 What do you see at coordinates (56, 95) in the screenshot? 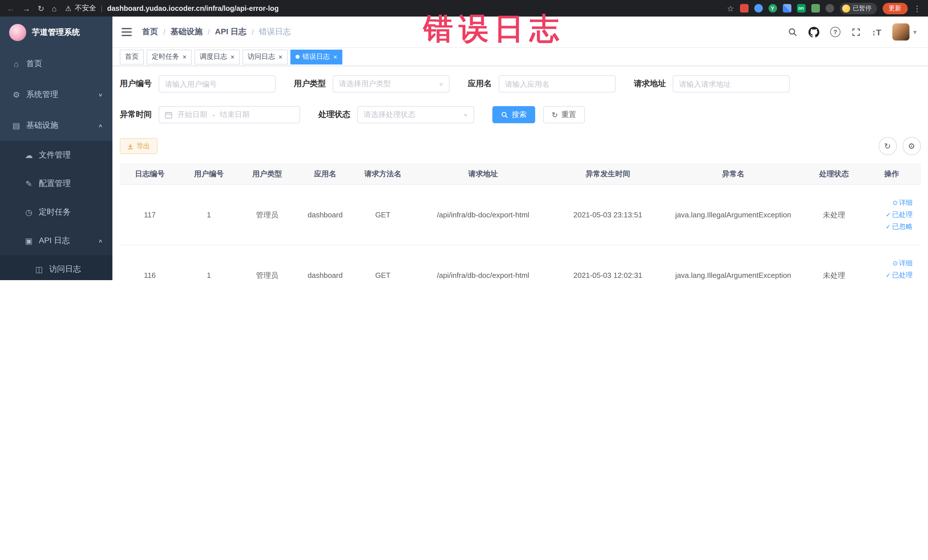
I see `sidebar-item-system-mgmt: ⚙系统管理∨` at bounding box center [56, 95].